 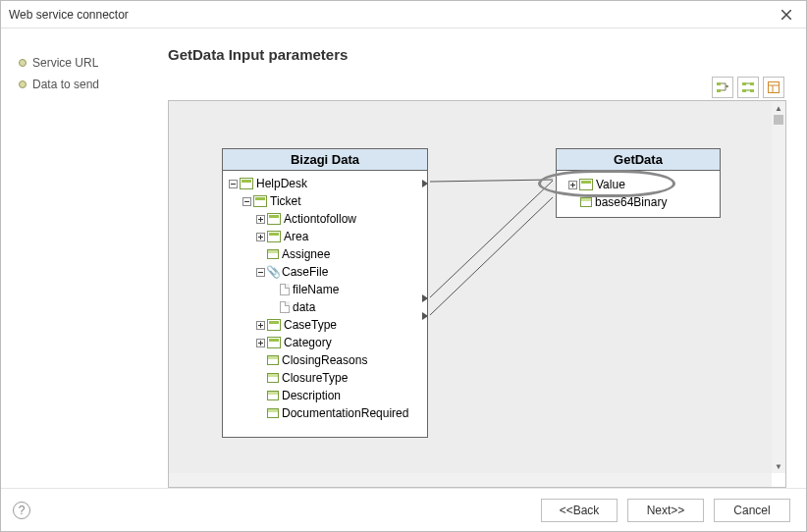 I want to click on tree-node: ClosureType, so click(x=325, y=378).